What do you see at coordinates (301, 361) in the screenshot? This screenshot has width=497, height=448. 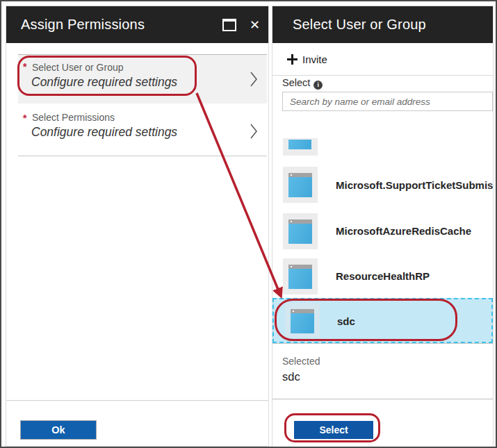 I see `selected-label: Selected` at bounding box center [301, 361].